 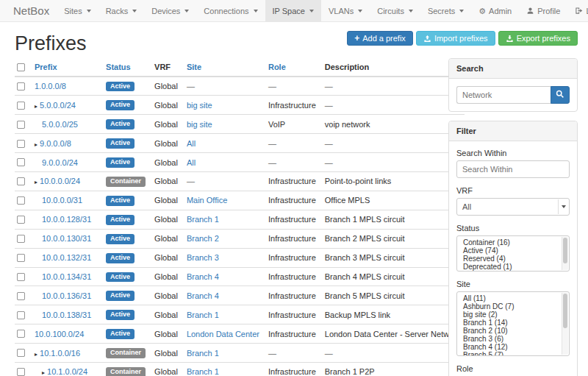 What do you see at coordinates (395, 10) in the screenshot?
I see `nav-item-circuits: Circuits` at bounding box center [395, 10].